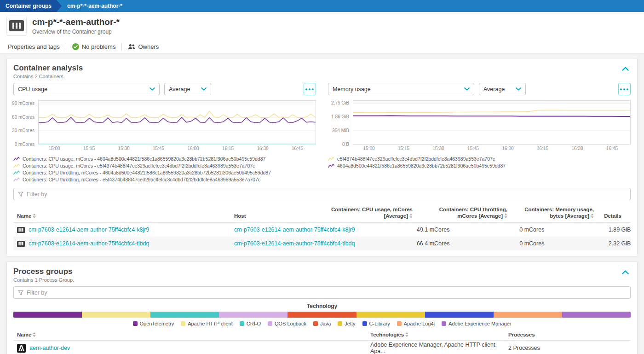 The image size is (644, 354). I want to click on adobe-icon, so click(21, 348).